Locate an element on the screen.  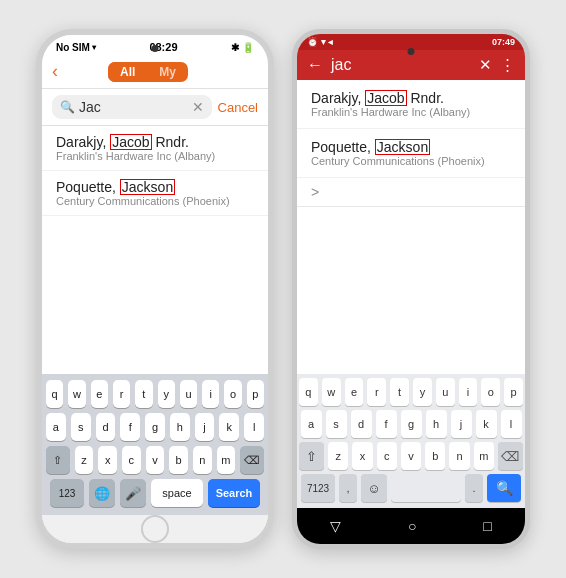
key-q: q is located at coordinates (54, 394).